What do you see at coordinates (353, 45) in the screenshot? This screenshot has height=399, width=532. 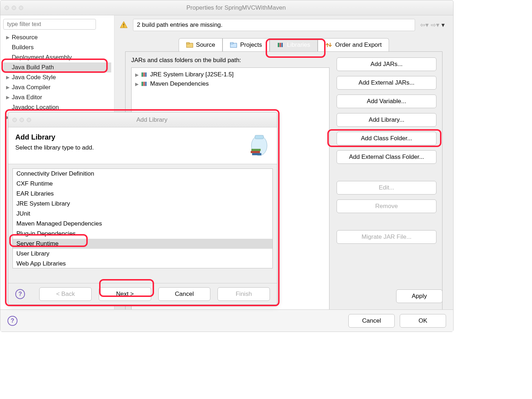 I see `tab-order-and-export: Order and Export` at bounding box center [353, 45].